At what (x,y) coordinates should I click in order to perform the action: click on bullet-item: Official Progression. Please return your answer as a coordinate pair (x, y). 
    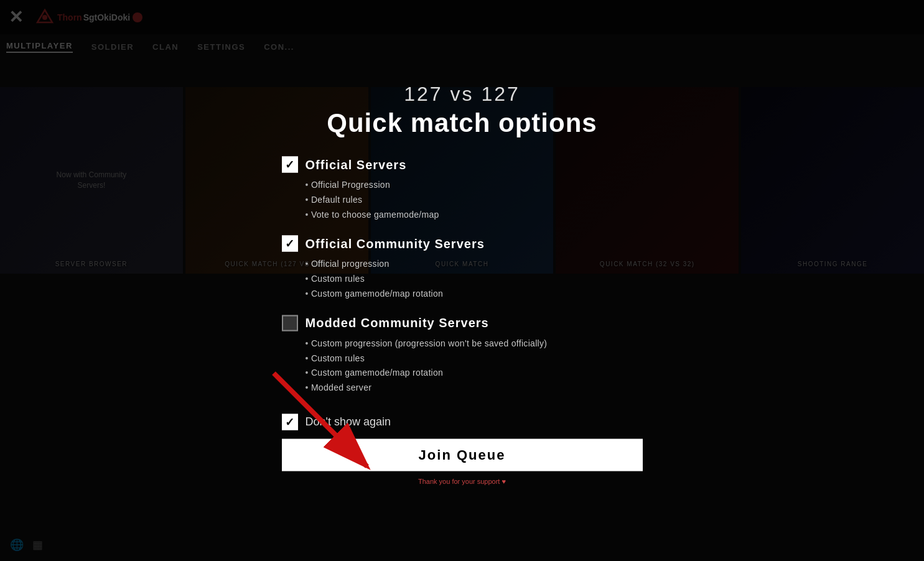
    Looking at the image, I should click on (474, 185).